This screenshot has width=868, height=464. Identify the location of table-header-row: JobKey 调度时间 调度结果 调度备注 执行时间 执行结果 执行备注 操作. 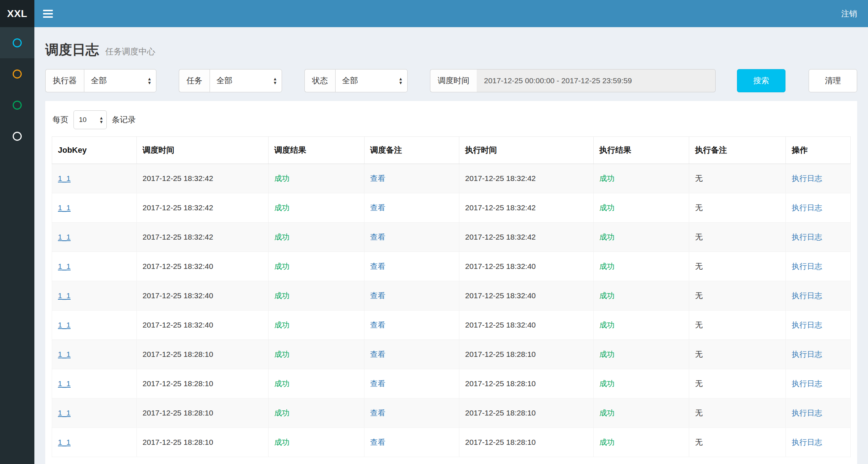
(451, 151).